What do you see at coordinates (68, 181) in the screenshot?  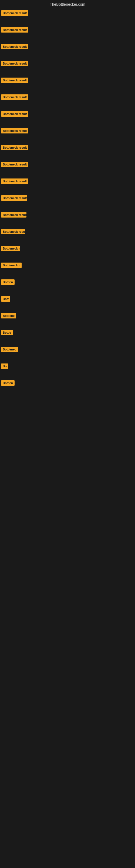 I see `bottleneck-row-11: Bottleneck result` at bounding box center [68, 181].